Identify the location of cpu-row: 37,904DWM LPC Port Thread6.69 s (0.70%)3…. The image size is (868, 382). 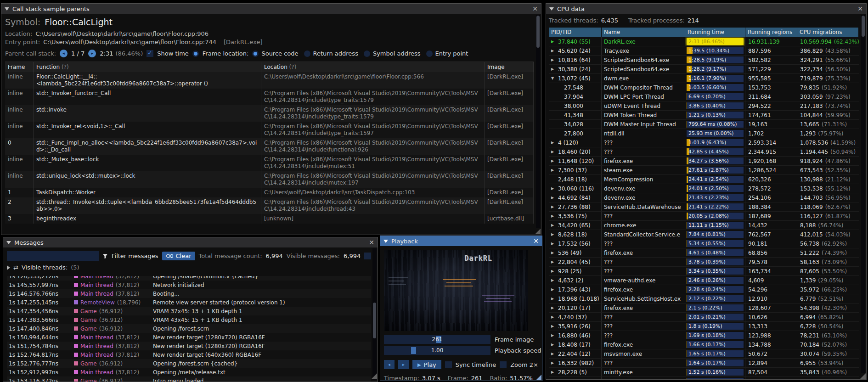
(704, 97).